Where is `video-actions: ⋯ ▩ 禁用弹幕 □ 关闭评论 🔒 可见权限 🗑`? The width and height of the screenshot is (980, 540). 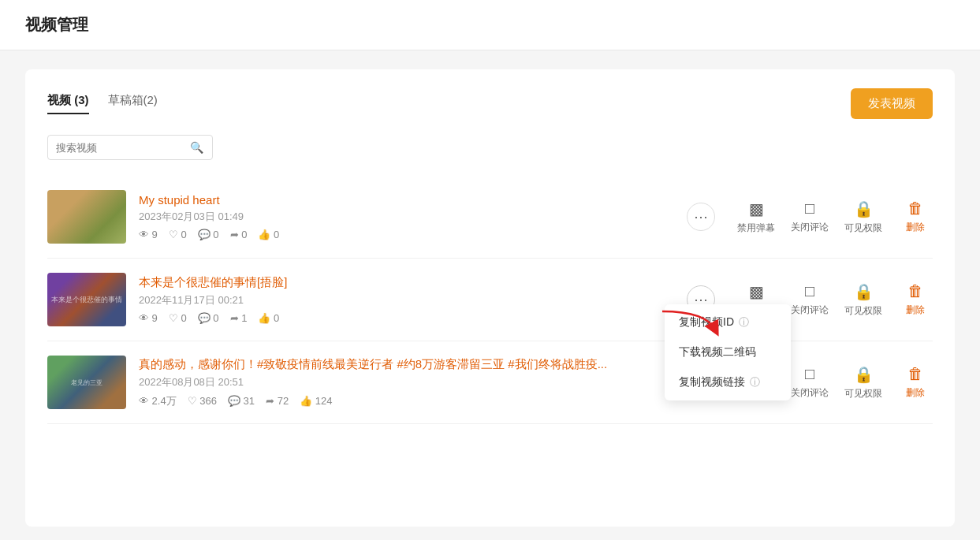 video-actions: ⋯ ▩ 禁用弹幕 □ 关闭评论 🔒 可见权限 🗑 is located at coordinates (810, 218).